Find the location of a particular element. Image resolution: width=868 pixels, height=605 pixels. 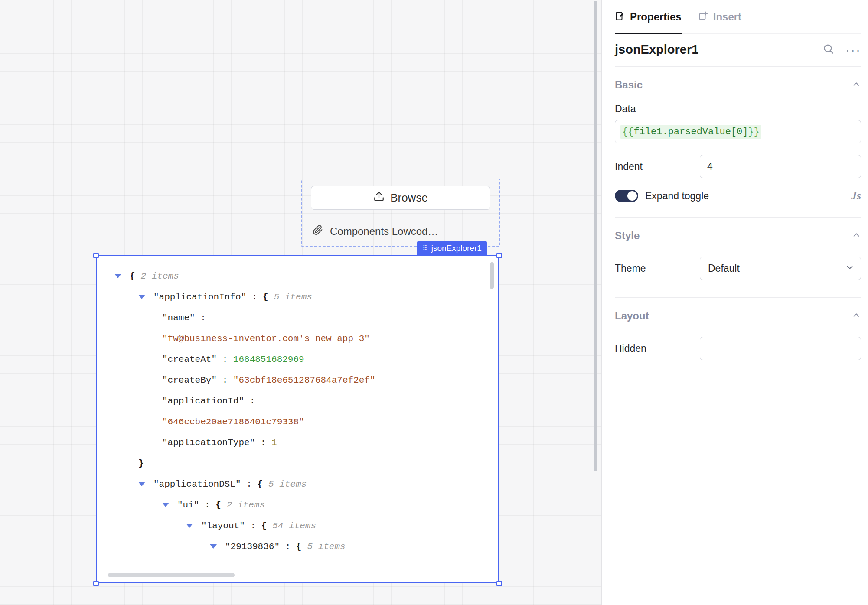

json-token-key: "ui" is located at coordinates (188, 505).